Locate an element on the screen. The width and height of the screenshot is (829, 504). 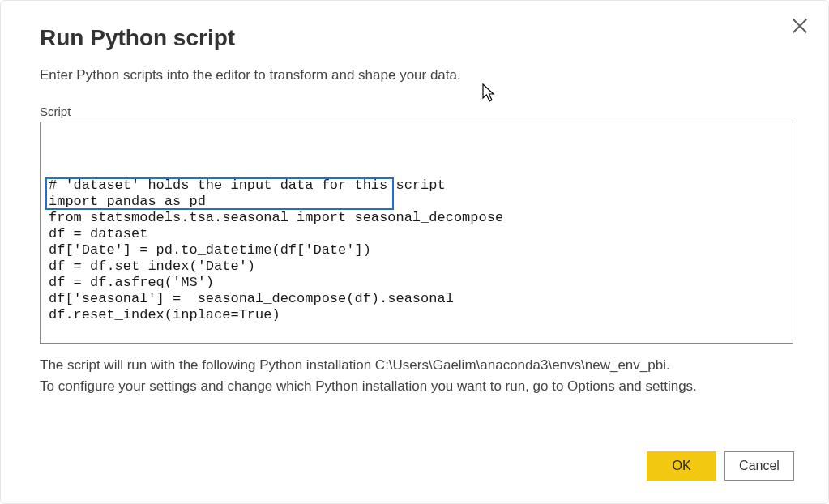
hint-text: The script will run with the following P… is located at coordinates (418, 376).